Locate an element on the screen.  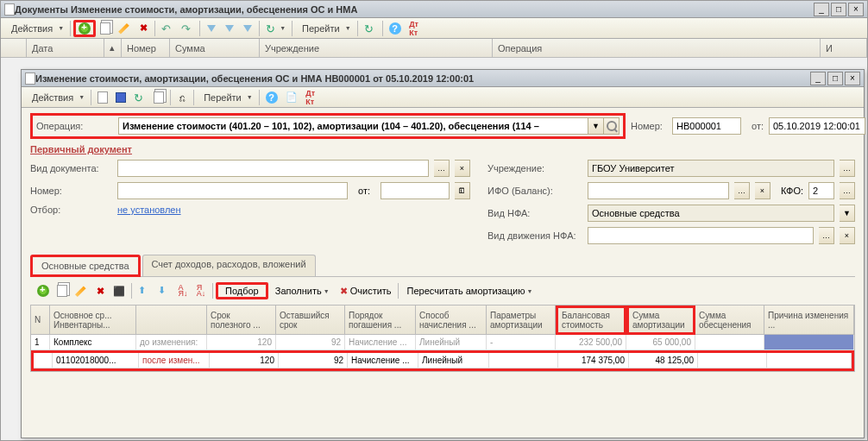
doc-date-picker-button: 🗓 is located at coordinates (462, 191).